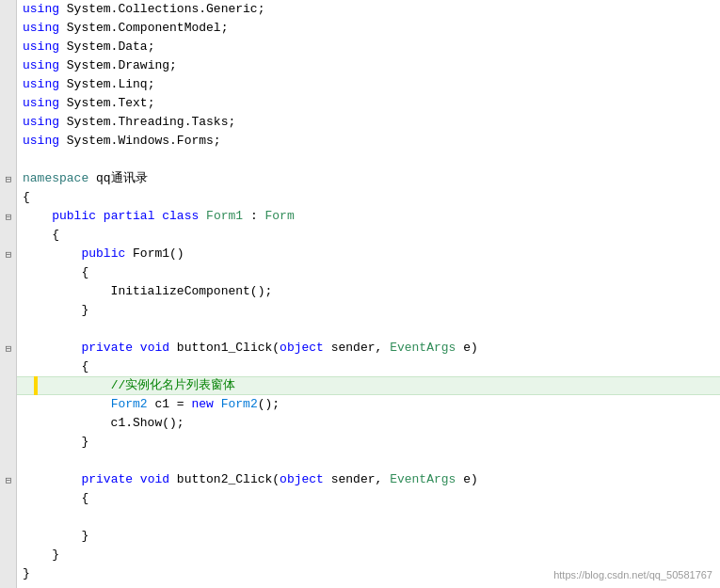 The height and width of the screenshot is (588, 720). I want to click on code-line-22: Form2 c1 = new Form2();, so click(369, 405).